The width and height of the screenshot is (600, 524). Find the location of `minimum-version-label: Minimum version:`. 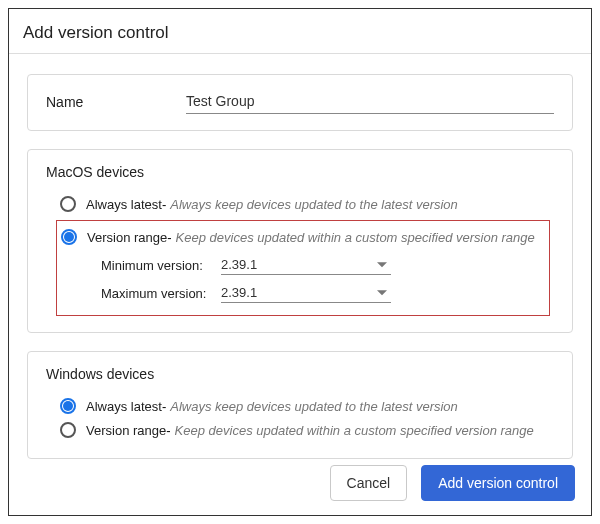

minimum-version-label: Minimum version: is located at coordinates (161, 266).